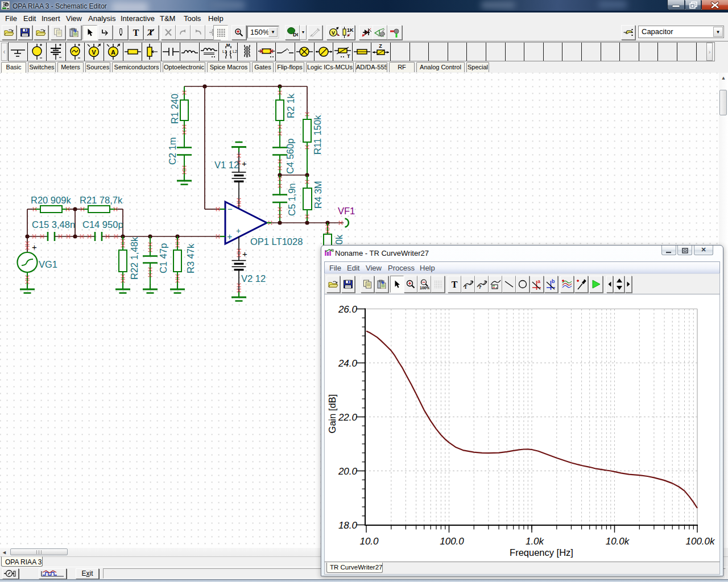 Image resolution: width=728 pixels, height=582 pixels. What do you see at coordinates (172, 151) in the screenshot?
I see `svg-text: C2 1m` at bounding box center [172, 151].